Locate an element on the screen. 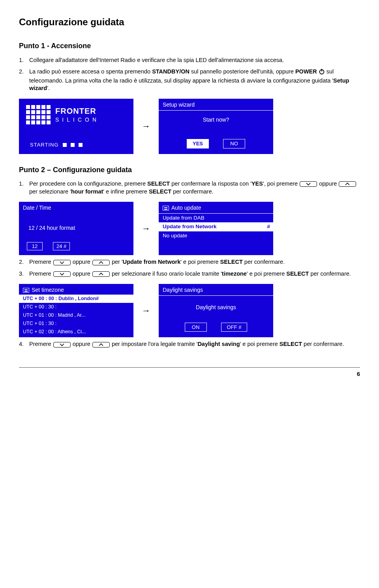 This screenshot has height=588, width=379. step-1-2: 2. La radio può essere accesa o spenta p… is located at coordinates (190, 80).